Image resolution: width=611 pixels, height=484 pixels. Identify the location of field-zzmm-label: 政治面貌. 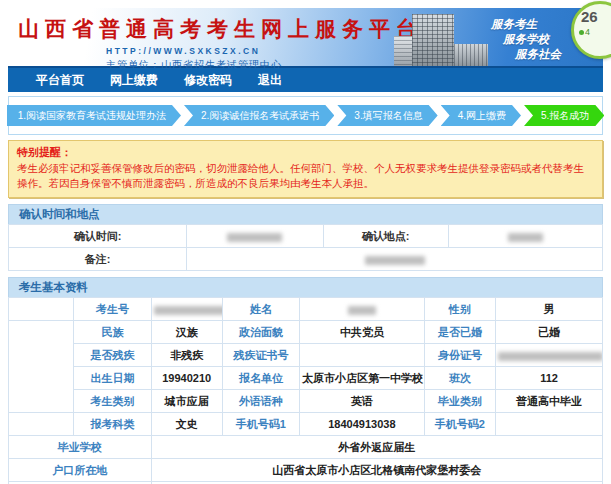
(260, 332).